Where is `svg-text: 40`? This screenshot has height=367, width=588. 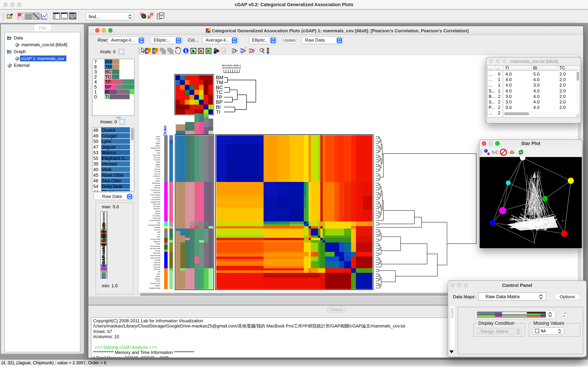
svg-text: 40 is located at coordinates (96, 169).